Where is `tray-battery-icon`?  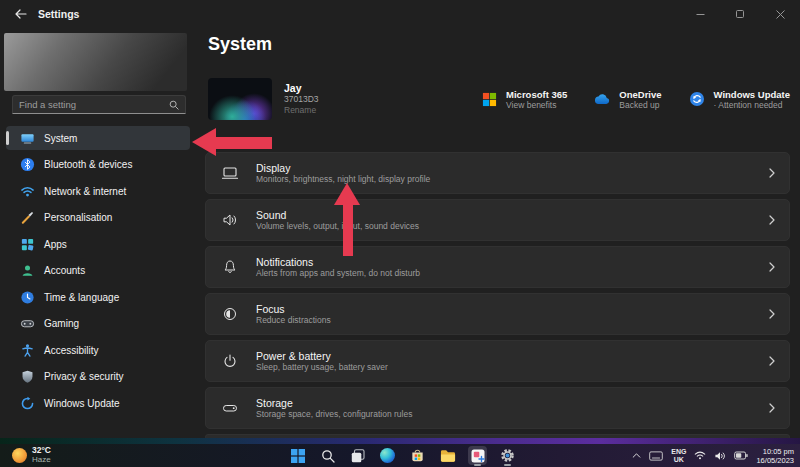 tray-battery-icon is located at coordinates (741, 456).